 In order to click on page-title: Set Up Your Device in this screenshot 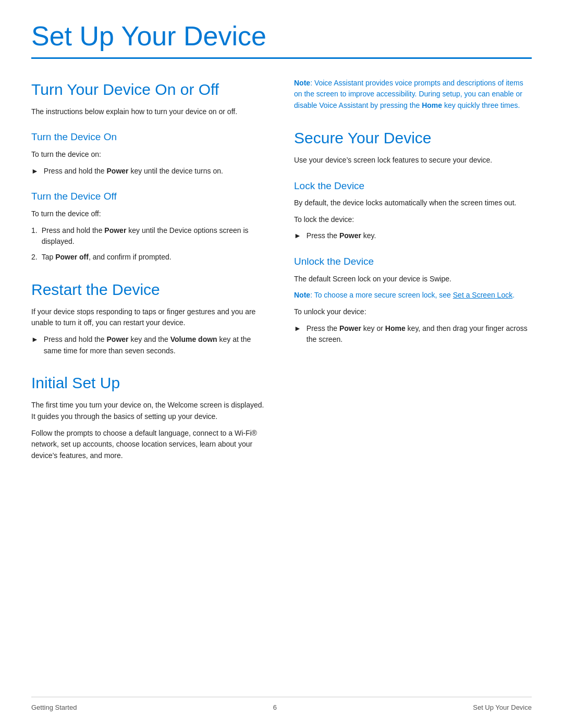, I will do `click(282, 36)`.